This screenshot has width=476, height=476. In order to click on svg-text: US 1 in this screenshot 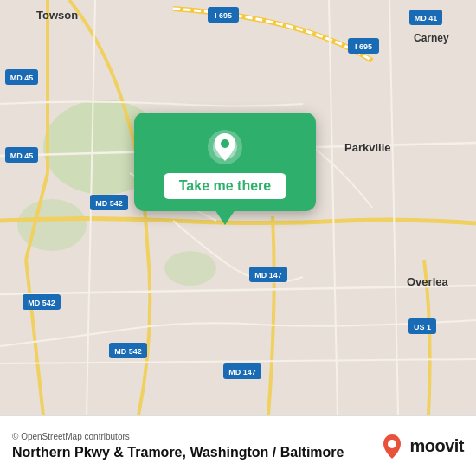, I will do `click(422, 327)`.